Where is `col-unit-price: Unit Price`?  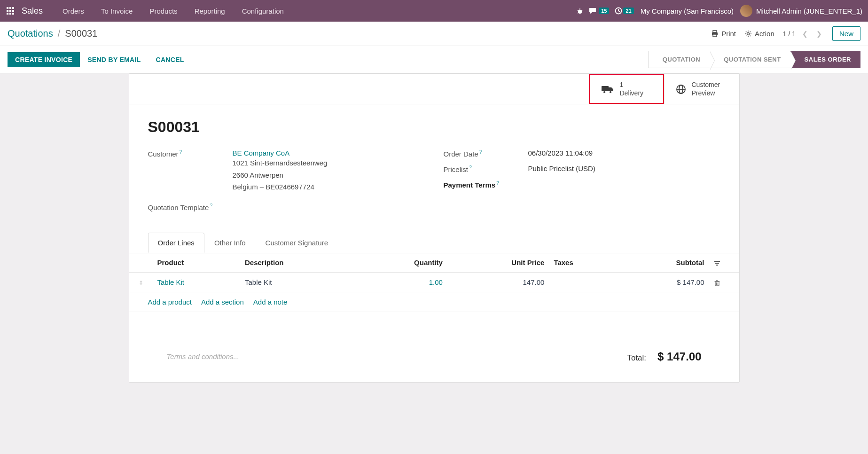
col-unit-price: Unit Price is located at coordinates (498, 263).